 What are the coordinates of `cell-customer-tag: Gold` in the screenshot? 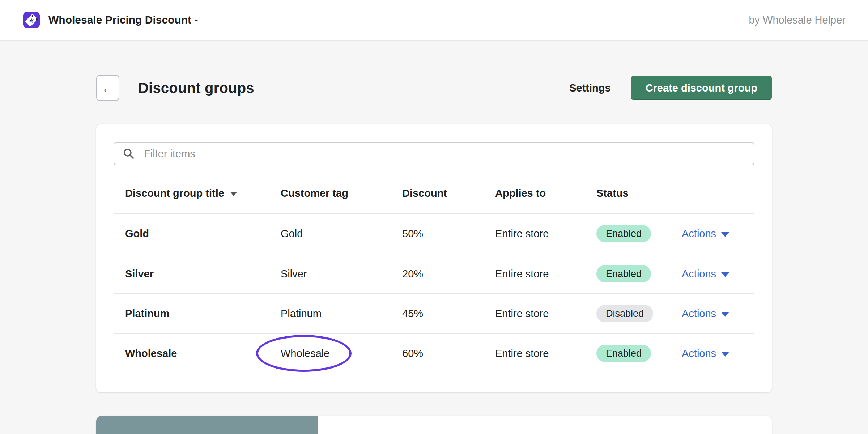 It's located at (341, 234).